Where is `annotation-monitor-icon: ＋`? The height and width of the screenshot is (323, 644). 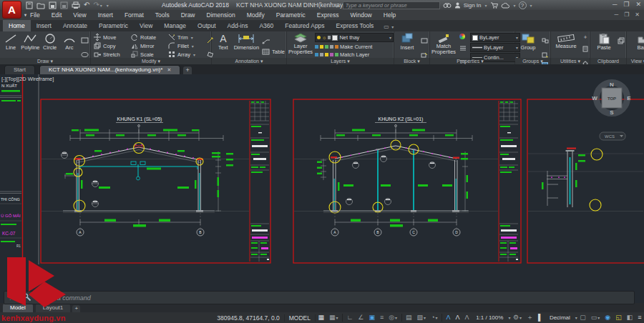
annotation-monitor-icon: ＋ is located at coordinates (530, 317).